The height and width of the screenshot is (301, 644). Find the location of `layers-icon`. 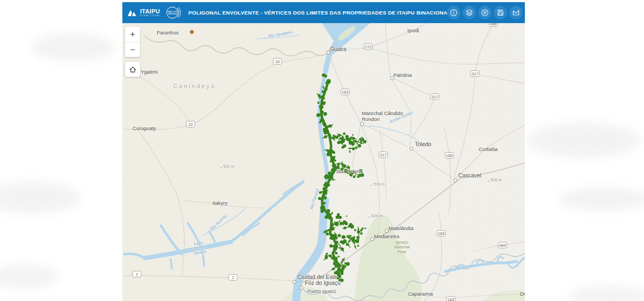

layers-icon is located at coordinates (469, 13).